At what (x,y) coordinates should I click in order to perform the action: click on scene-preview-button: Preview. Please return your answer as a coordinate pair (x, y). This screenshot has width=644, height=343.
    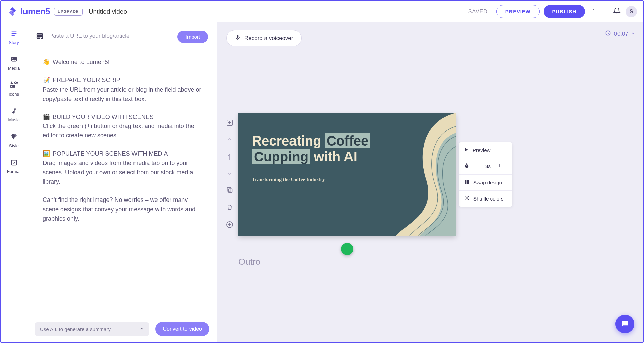
    Looking at the image, I should click on (485, 150).